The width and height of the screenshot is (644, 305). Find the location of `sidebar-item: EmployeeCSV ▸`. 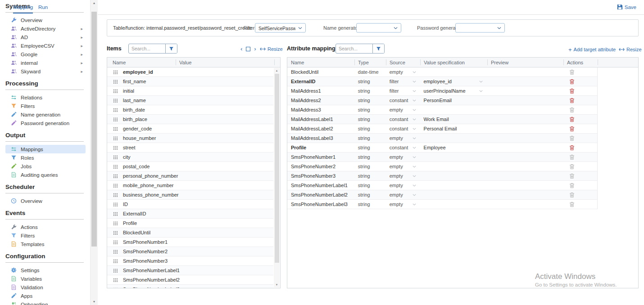

sidebar-item: EmployeeCSV ▸ is located at coordinates (45, 46).